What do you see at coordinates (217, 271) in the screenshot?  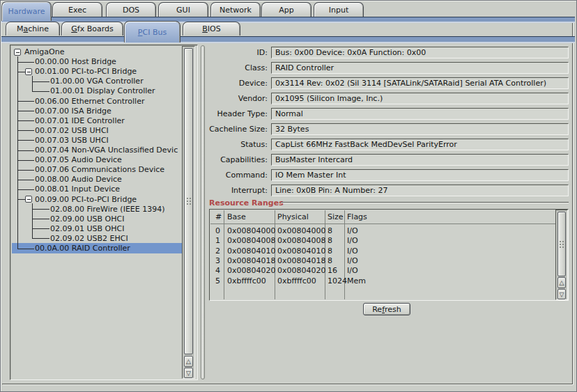 I see `table-cell: 4` at bounding box center [217, 271].